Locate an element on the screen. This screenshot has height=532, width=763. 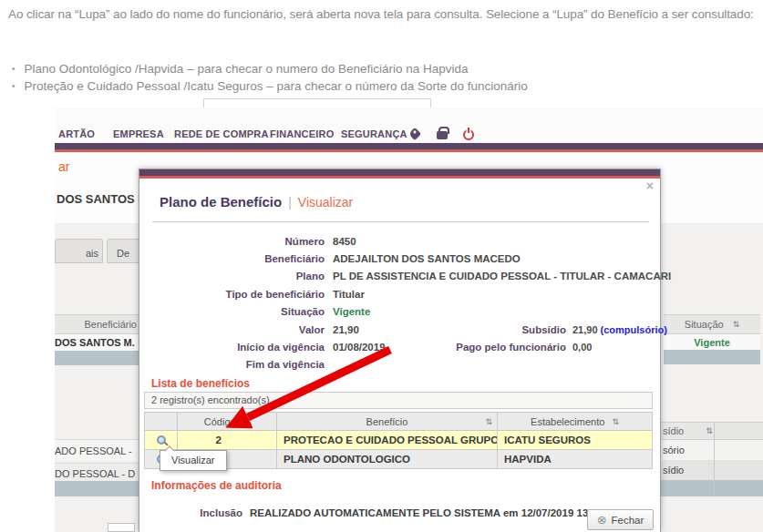
magnifier-icon is located at coordinates (161, 440).